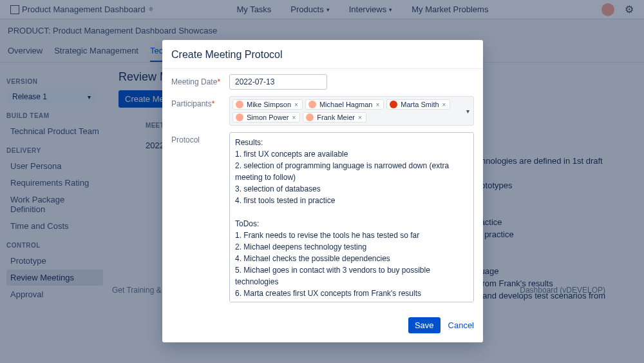  What do you see at coordinates (323, 54) in the screenshot?
I see `modal-title: Create Meeting Protocol` at bounding box center [323, 54].